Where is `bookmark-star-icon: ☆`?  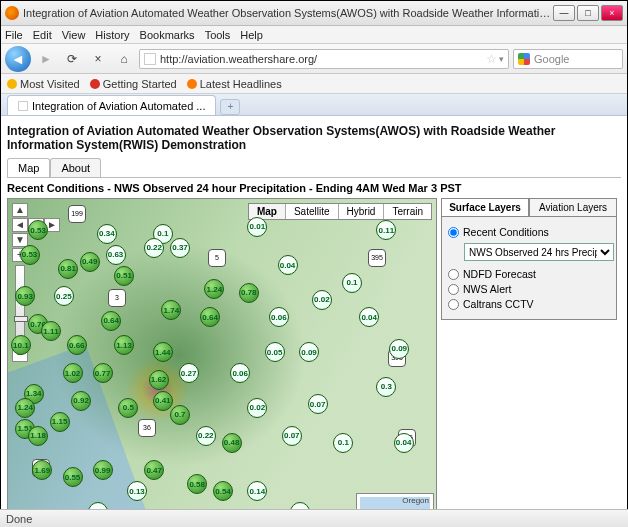
bookmark-star-icon: ☆ is located at coordinates (492, 59).